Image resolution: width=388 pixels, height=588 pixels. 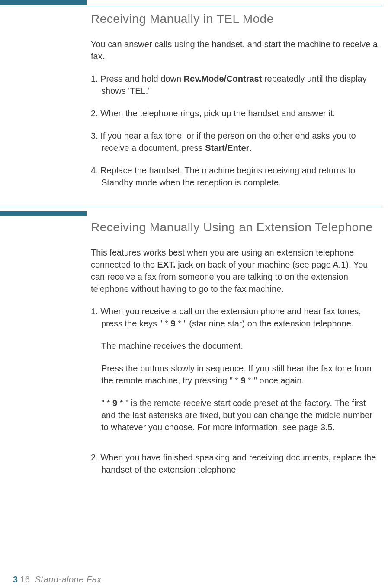 What do you see at coordinates (235, 85) in the screenshot?
I see `step-1: 1. Press and hold down Rcv.Mode/Contrast…` at bounding box center [235, 85].